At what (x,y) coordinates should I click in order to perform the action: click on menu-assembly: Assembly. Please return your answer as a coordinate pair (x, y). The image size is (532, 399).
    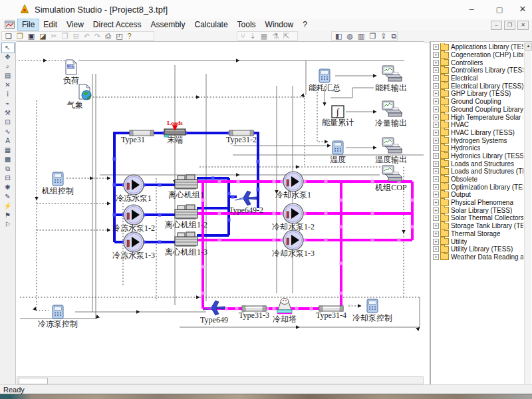
    Looking at the image, I should click on (168, 25).